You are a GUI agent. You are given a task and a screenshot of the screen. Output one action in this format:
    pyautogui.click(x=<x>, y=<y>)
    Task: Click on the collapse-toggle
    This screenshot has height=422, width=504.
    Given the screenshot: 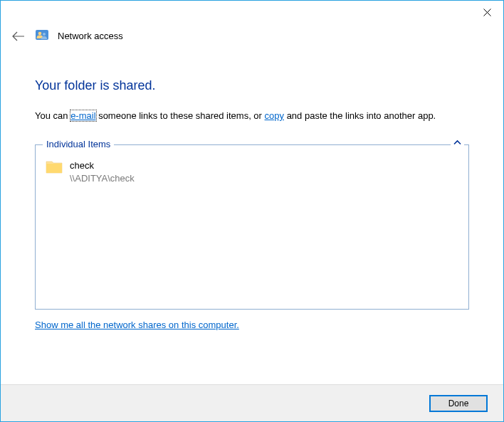 What is the action you would take?
    pyautogui.click(x=457, y=144)
    